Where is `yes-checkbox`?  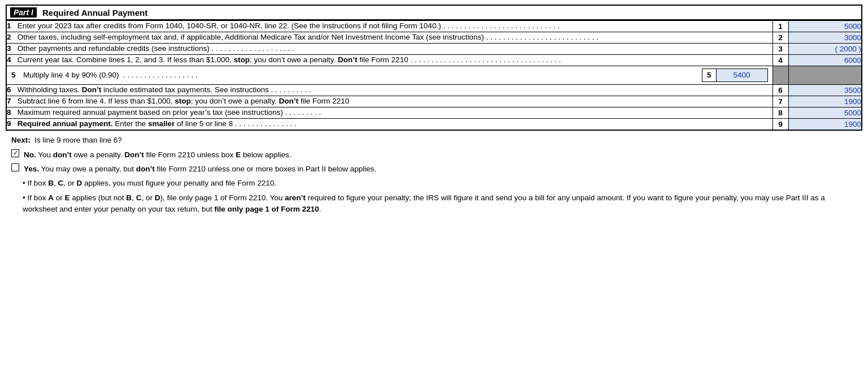
yes-checkbox is located at coordinates (15, 167).